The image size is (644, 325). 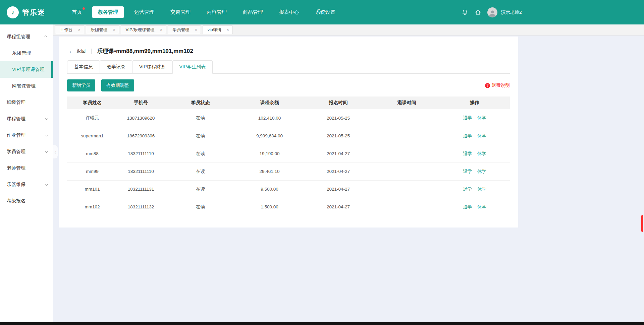 What do you see at coordinates (218, 30) in the screenshot?
I see `window-tab-5: vip详情×` at bounding box center [218, 30].